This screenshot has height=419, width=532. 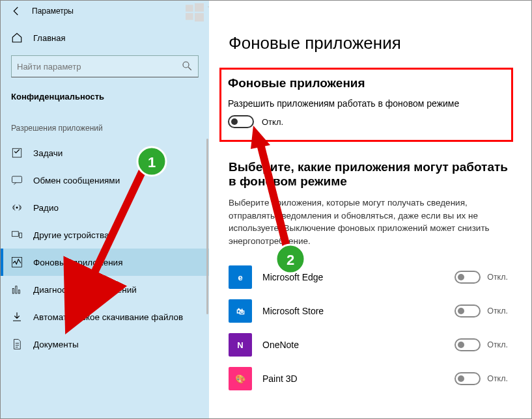 I want to click on sidebar-item-app-diagnostics: Диагностика приложений, so click(x=105, y=290).